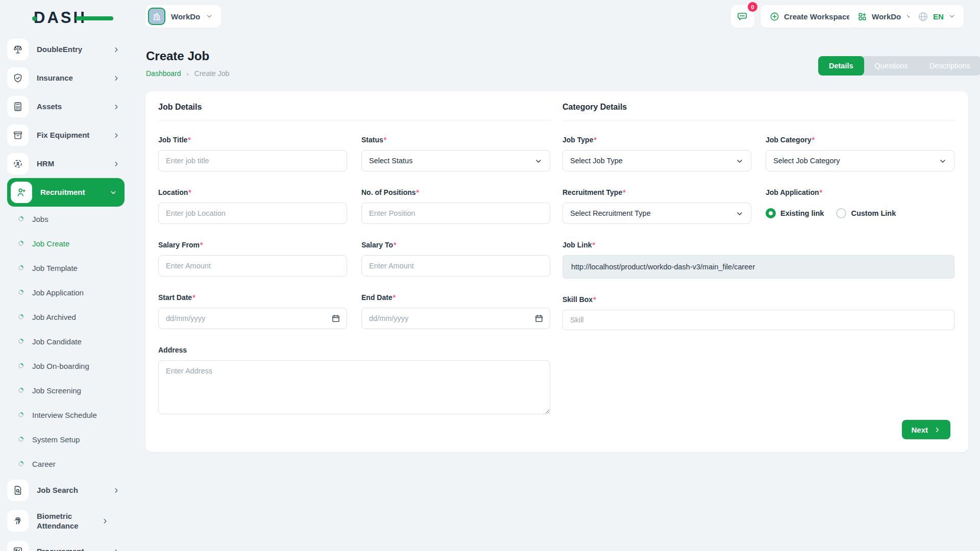 The height and width of the screenshot is (551, 980). What do you see at coordinates (860, 154) in the screenshot?
I see `field-job-category: Job Category* Select Job Category` at bounding box center [860, 154].